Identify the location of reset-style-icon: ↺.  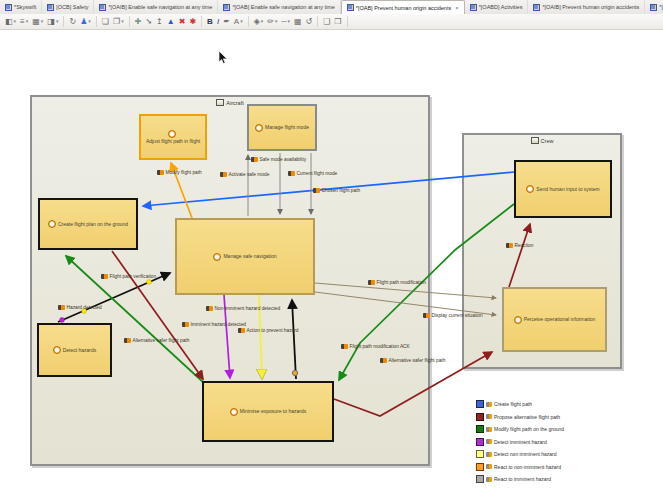
(308, 22).